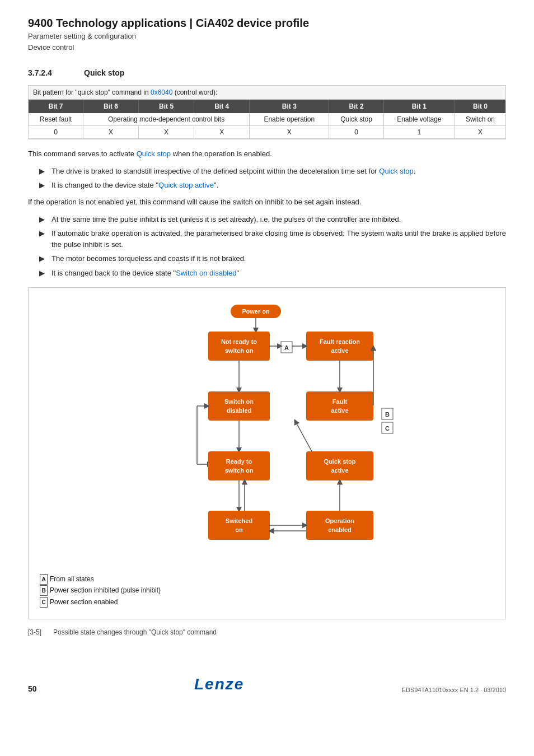 The height and width of the screenshot is (756, 534). I want to click on cell-val-0b: 0, so click(356, 132).